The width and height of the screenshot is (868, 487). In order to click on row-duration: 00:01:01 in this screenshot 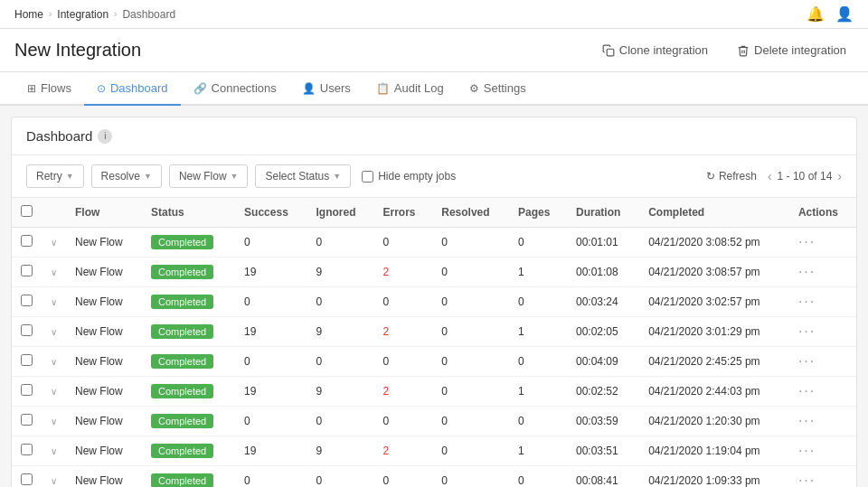, I will do `click(603, 242)`.